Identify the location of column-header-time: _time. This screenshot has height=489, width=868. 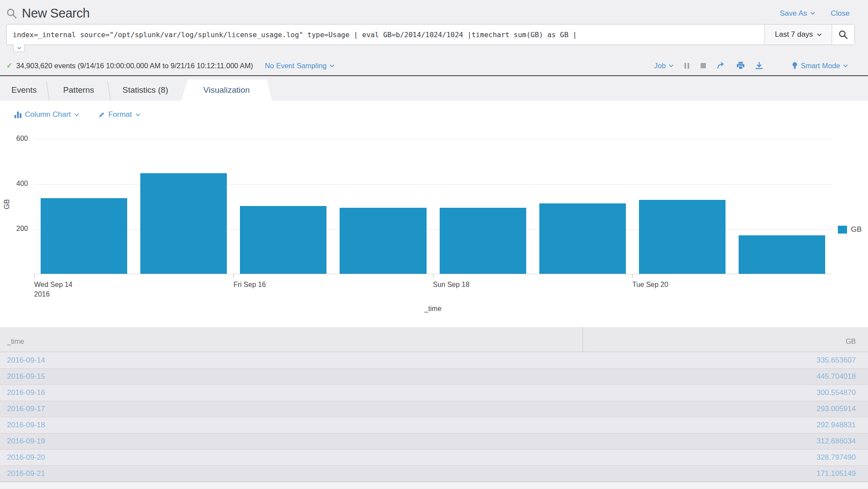
(291, 345).